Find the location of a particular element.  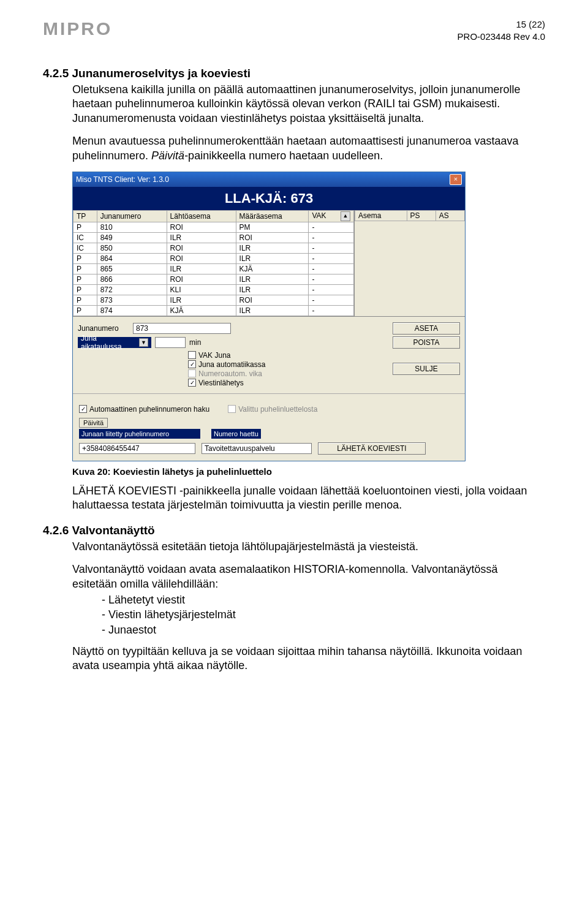

grid-area: TP Junanumero Lähtöasema Määräasema VAK▲… is located at coordinates (269, 263).